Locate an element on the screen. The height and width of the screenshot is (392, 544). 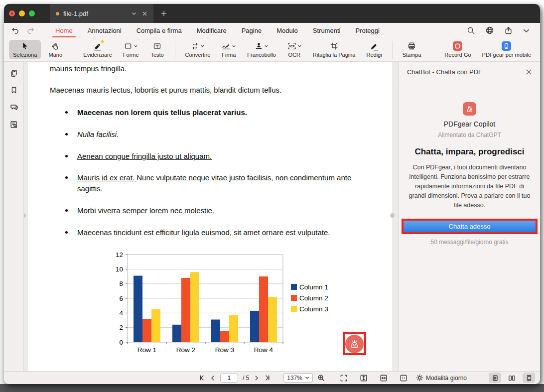
comments-icon is located at coordinates (14, 107).